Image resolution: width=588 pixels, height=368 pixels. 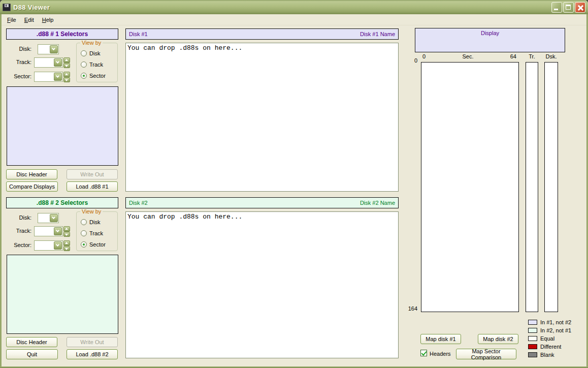 I want to click on track1-select, so click(x=49, y=63).